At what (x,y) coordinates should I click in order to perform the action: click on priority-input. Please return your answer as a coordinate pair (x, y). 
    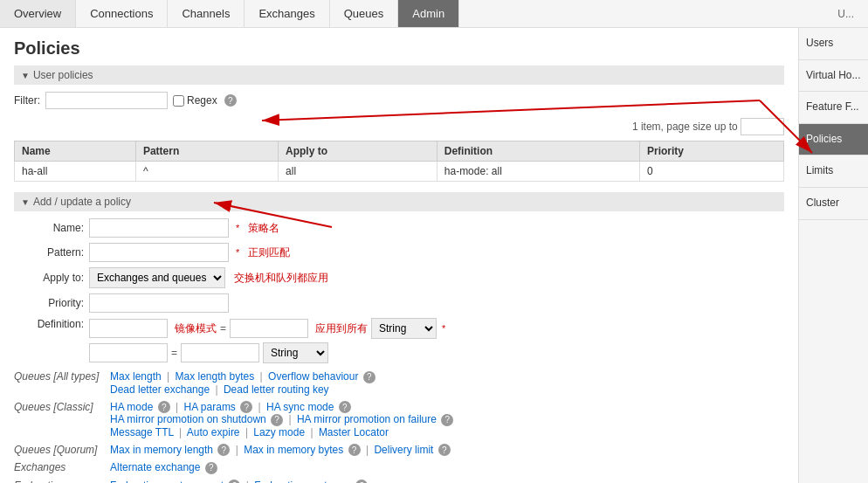
    Looking at the image, I should click on (159, 303).